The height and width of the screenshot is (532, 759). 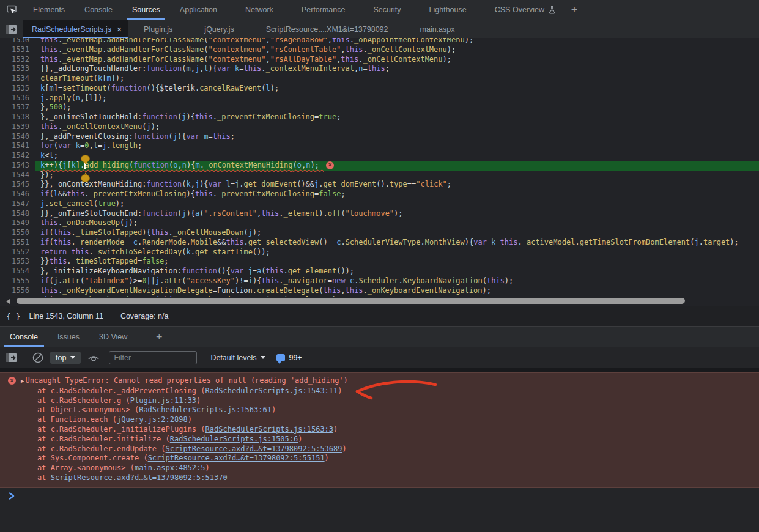 I want to click on code-line-1552: 1552return this._switchToSelectedDay(k.g…, so click(x=379, y=253).